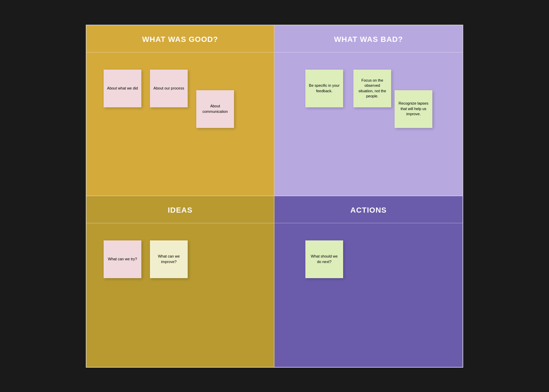 The image size is (549, 392). What do you see at coordinates (369, 295) in the screenshot?
I see `actions-body: What should we do next?` at bounding box center [369, 295].